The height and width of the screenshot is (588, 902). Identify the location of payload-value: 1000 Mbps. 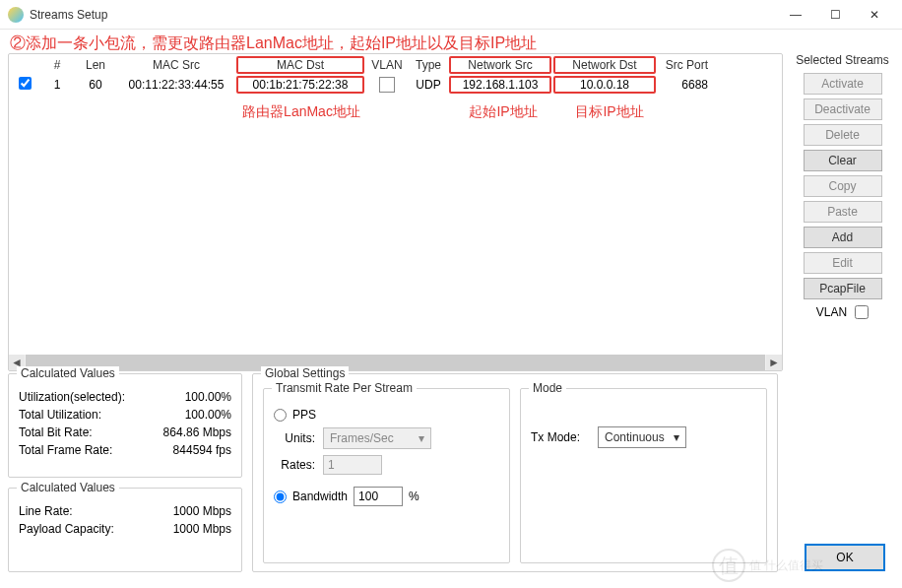
(203, 529).